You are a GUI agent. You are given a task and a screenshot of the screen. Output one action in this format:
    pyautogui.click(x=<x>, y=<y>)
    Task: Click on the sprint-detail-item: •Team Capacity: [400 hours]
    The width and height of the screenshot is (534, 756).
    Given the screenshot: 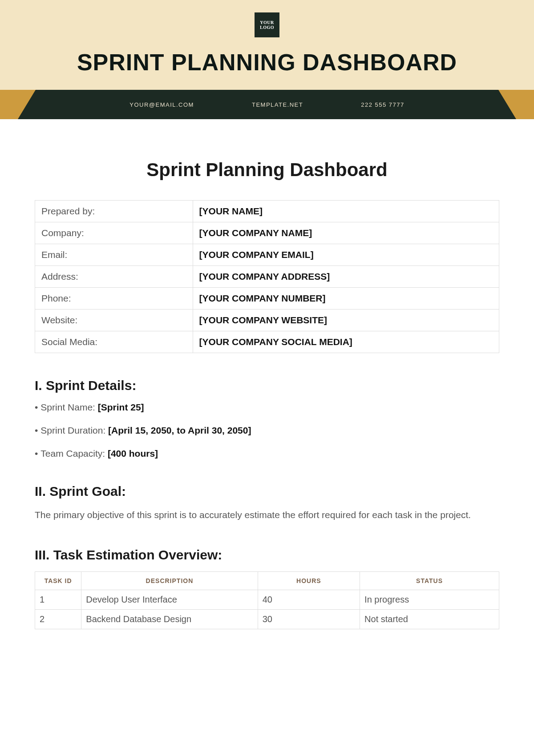 What is the action you would take?
    pyautogui.click(x=267, y=454)
    